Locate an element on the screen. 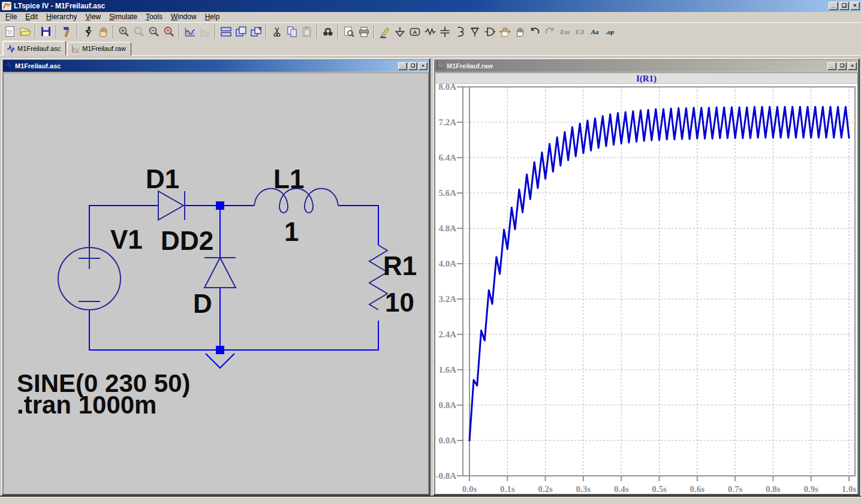 The height and width of the screenshot is (504, 861). waveform-minimize-button: _ is located at coordinates (832, 66).